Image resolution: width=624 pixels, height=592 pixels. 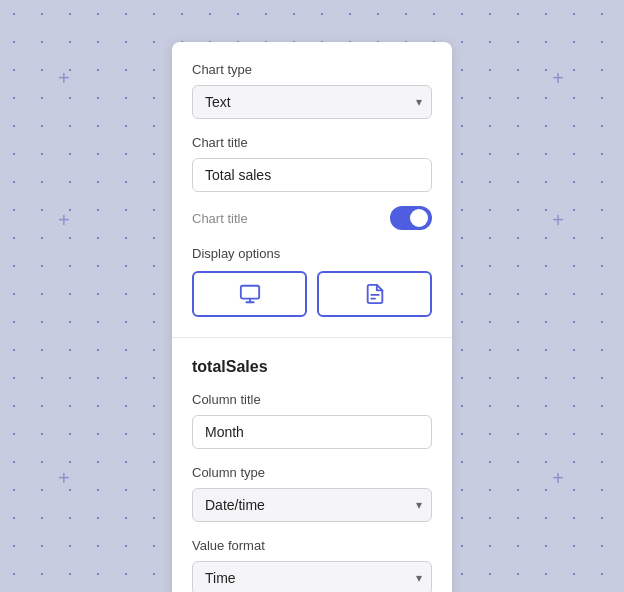 I want to click on chart-type-label: Chart type, so click(x=312, y=70).